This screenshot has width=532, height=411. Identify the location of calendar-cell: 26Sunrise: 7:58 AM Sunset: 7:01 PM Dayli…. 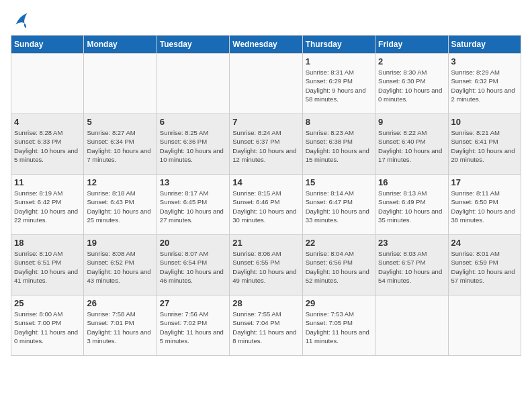
(120, 326).